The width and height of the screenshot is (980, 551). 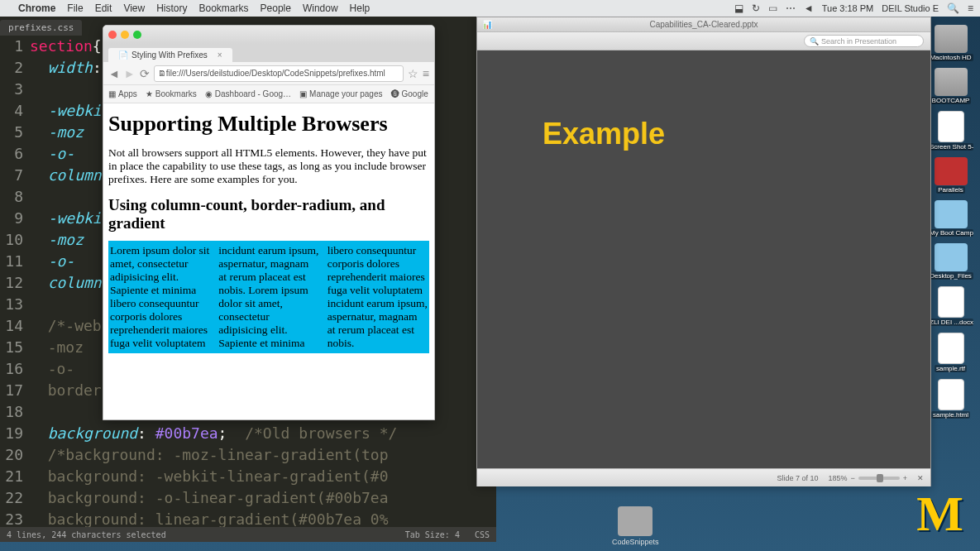 What do you see at coordinates (951, 415) in the screenshot?
I see `desktop-label: sample.html` at bounding box center [951, 415].